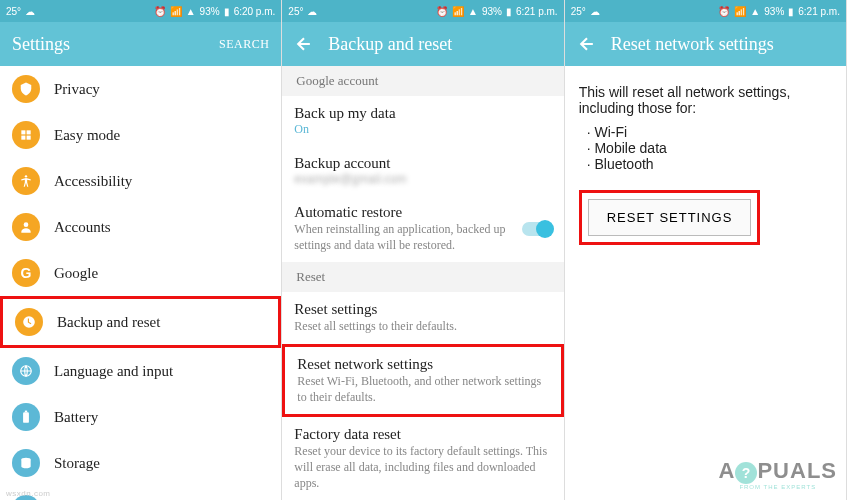 The height and width of the screenshot is (500, 847). Describe the element at coordinates (400, 237) in the screenshot. I see `item-sub: When reinstalling an application, backed…` at that location.